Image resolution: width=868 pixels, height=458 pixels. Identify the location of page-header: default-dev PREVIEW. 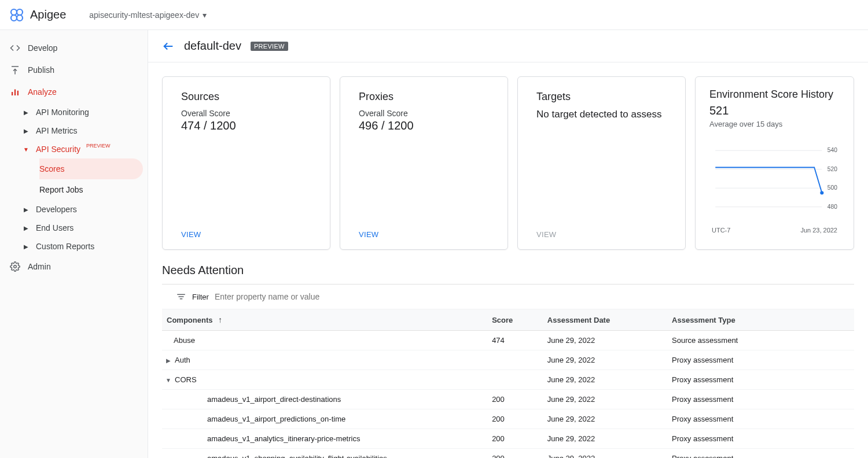
(508, 46).